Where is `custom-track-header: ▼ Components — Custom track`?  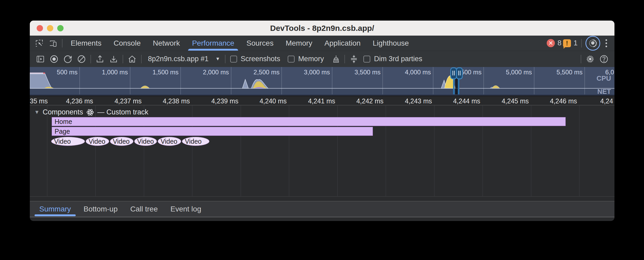 custom-track-header: ▼ Components — Custom track is located at coordinates (91, 112).